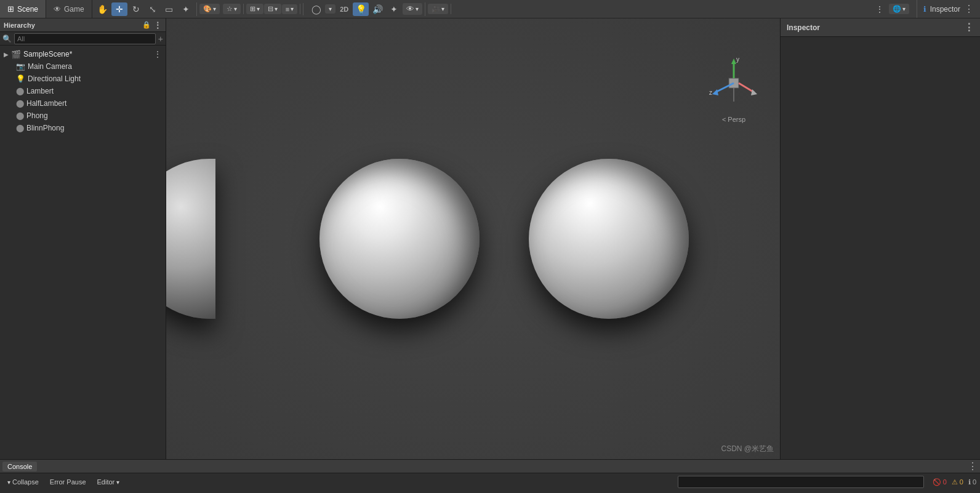 Image resolution: width=980 pixels, height=493 pixels. I want to click on sphere-right, so click(609, 239).